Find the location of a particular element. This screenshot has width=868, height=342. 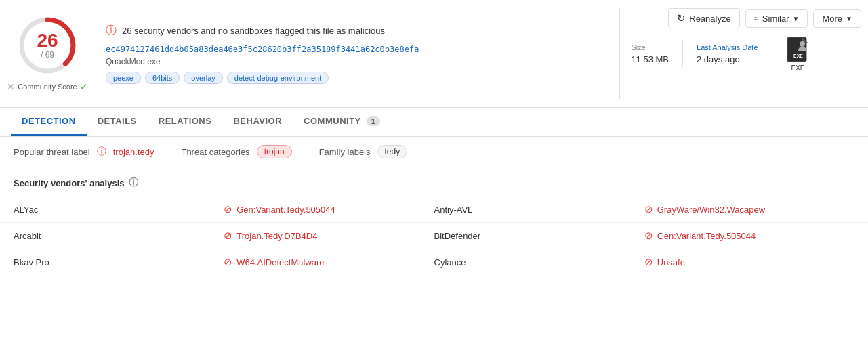

score-total: / 69 is located at coordinates (47, 55).